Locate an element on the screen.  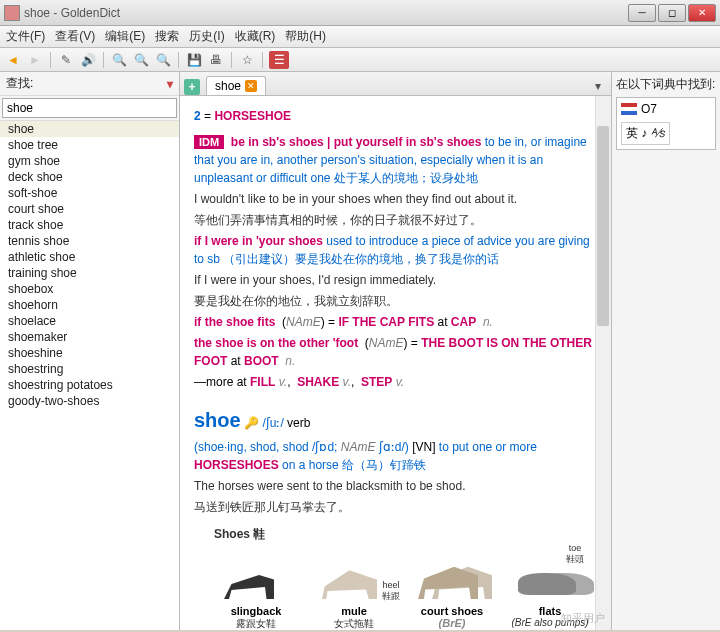
sound-button: 🔊 is located at coordinates (88, 60).